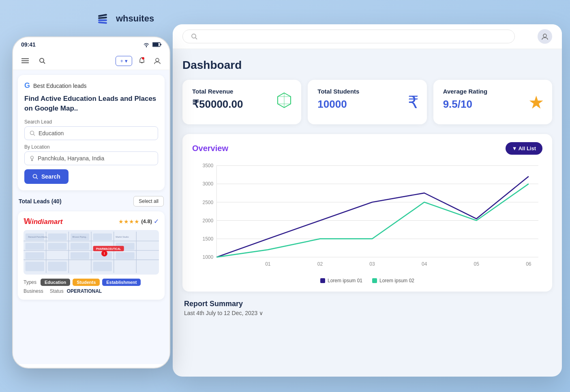 This screenshot has height=392, width=570. What do you see at coordinates (129, 222) in the screenshot?
I see `star-rating: ★★★★` at bounding box center [129, 222].